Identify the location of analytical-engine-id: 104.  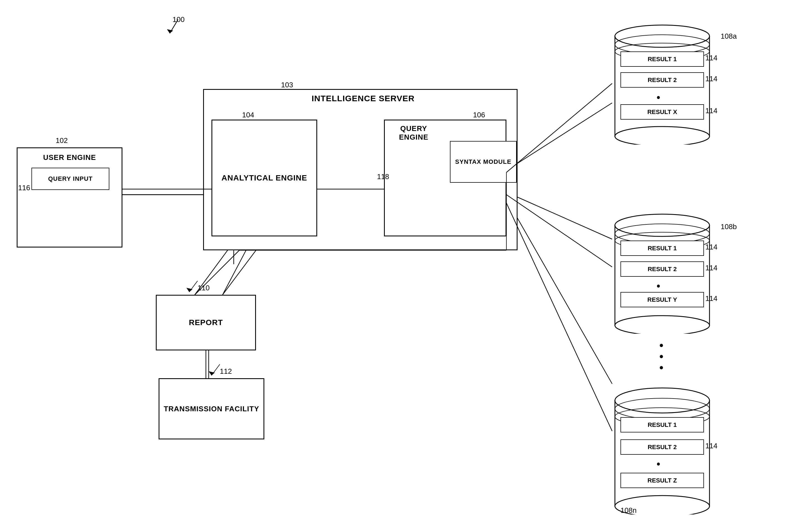
(248, 115).